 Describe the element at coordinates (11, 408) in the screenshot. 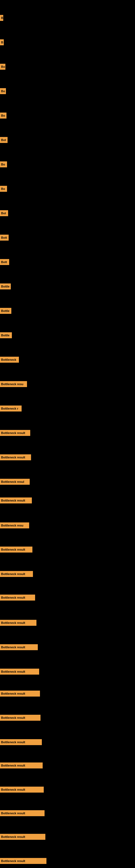

I see `bar-label: Bottleneck r` at that location.